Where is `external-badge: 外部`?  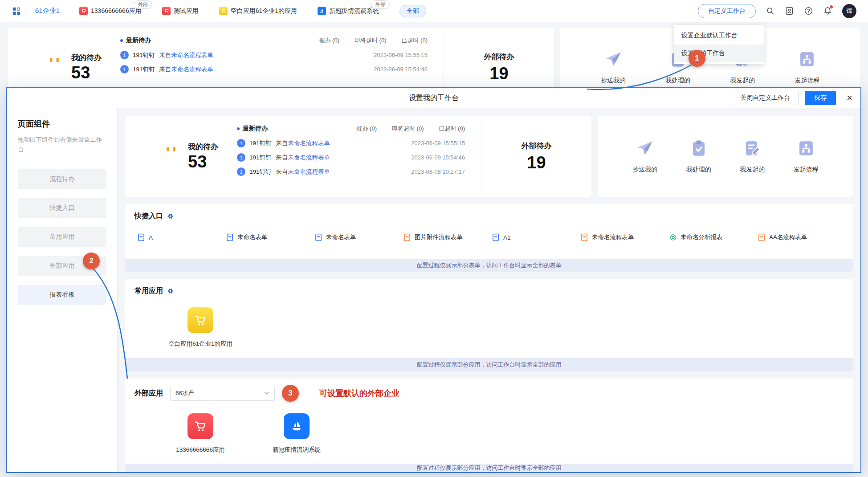 external-badge: 外部 is located at coordinates (143, 4).